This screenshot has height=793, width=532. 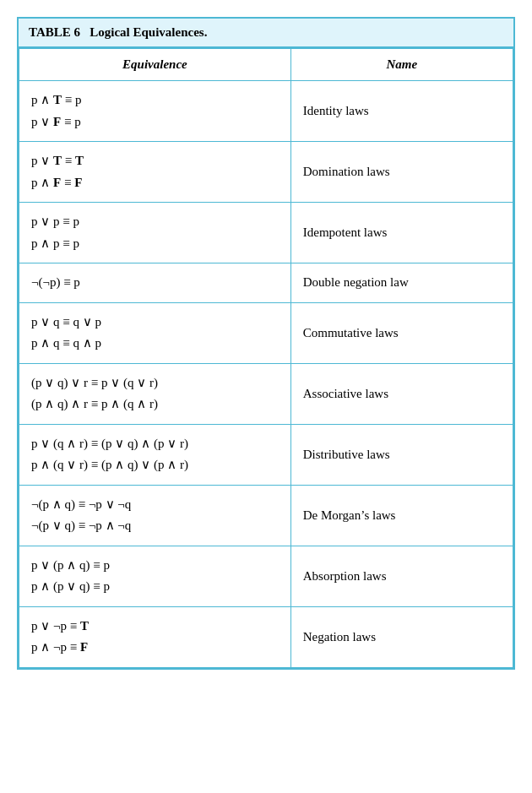 What do you see at coordinates (266, 34) in the screenshot?
I see `table-header: TABLE 6 Logical Equivalences.` at bounding box center [266, 34].